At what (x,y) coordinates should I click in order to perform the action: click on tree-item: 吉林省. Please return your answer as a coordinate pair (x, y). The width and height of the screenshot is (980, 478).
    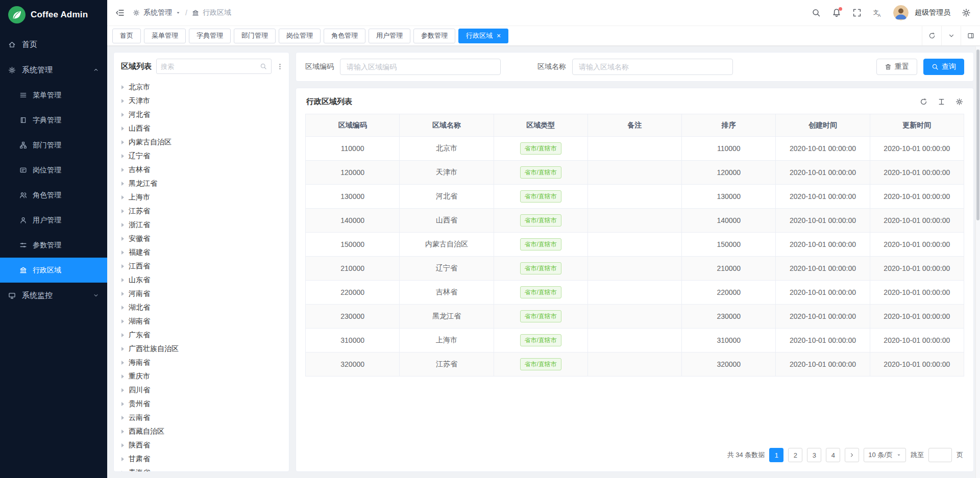
    Looking at the image, I should click on (202, 169).